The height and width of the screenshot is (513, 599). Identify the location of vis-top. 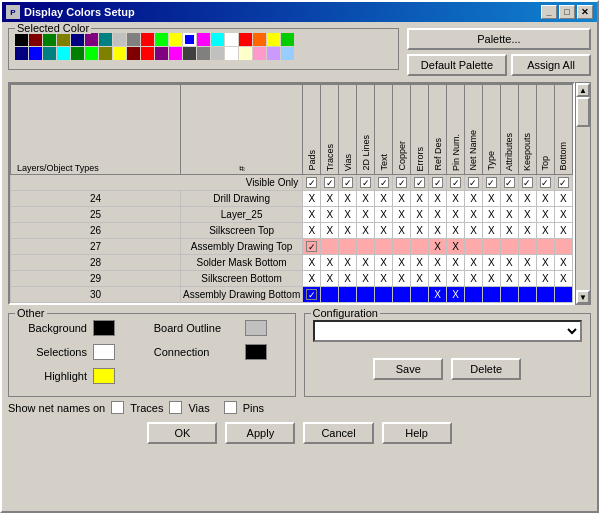
(545, 183).